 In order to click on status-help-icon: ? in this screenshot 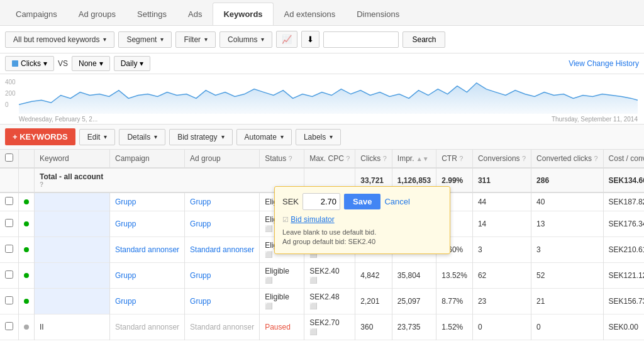, I will do `click(291, 159)`.